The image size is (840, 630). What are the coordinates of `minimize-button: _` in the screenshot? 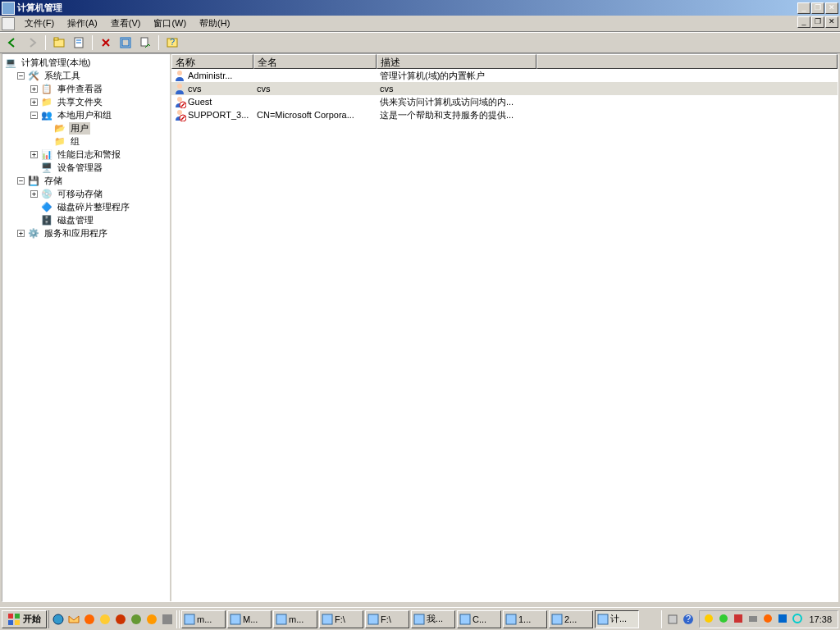 It's located at (804, 8).